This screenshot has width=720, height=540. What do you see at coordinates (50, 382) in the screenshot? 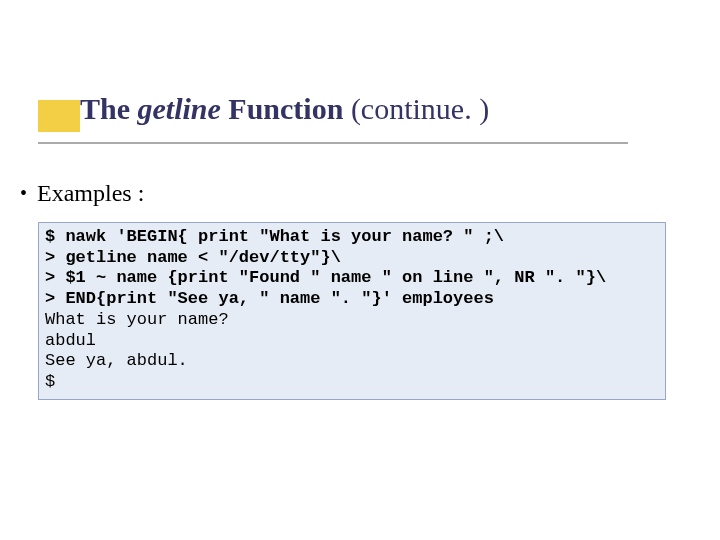
I see `code-line-8: $` at bounding box center [50, 382].